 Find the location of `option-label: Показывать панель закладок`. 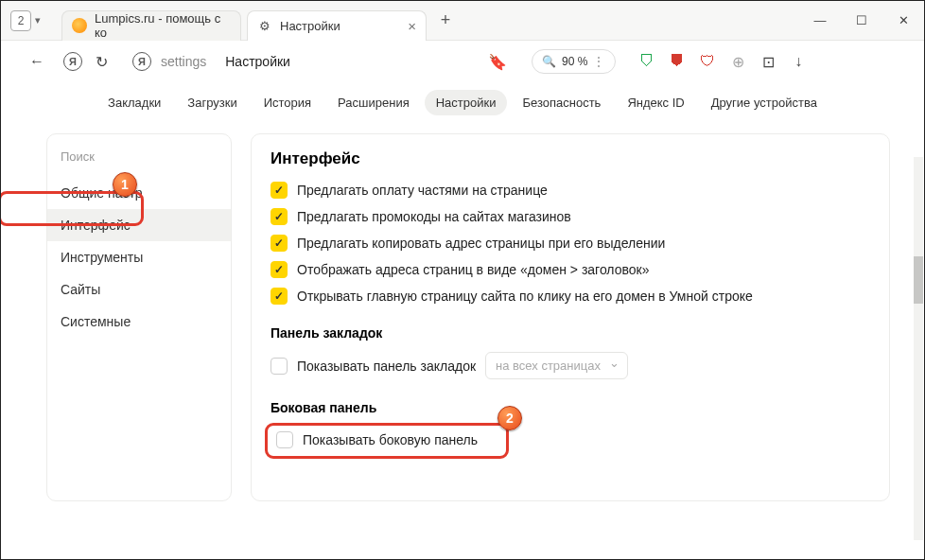

option-label: Показывать панель закладок is located at coordinates (386, 366).